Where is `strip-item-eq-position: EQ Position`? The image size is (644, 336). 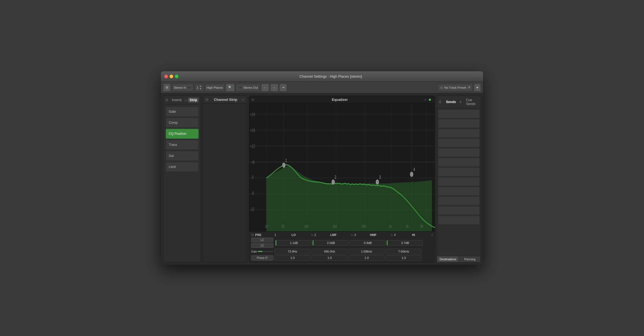 strip-item-eq-position: EQ Position is located at coordinates (182, 134).